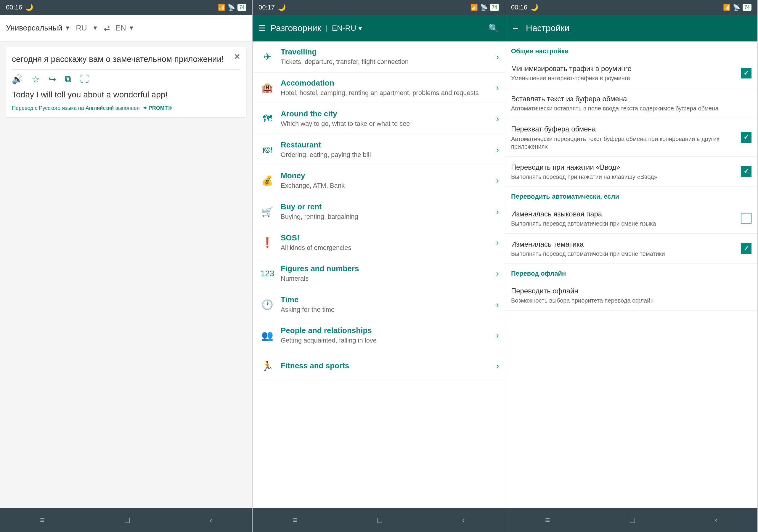 This screenshot has height=532, width=758. Describe the element at coordinates (126, 79) in the screenshot. I see `action-icons-row: 🔊 ☆ ↪ ⧉ ⛶` at that location.